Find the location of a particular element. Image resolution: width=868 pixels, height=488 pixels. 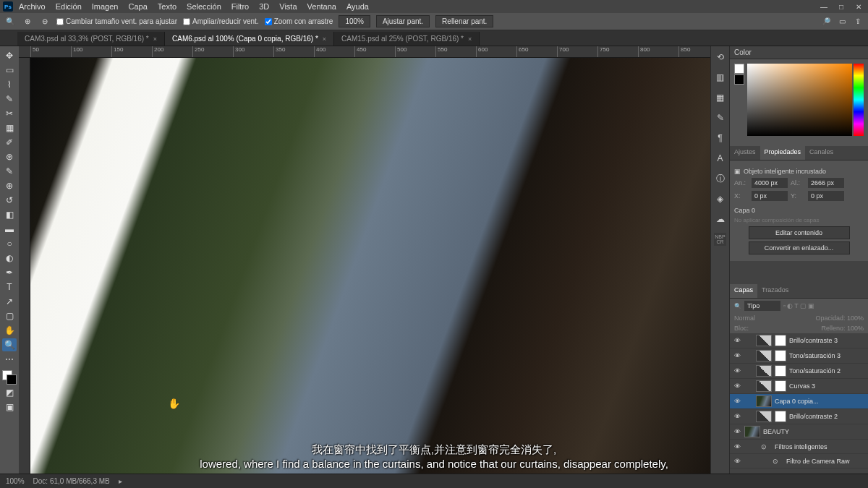

stamp-tool: ⊕ is located at coordinates (9, 186).